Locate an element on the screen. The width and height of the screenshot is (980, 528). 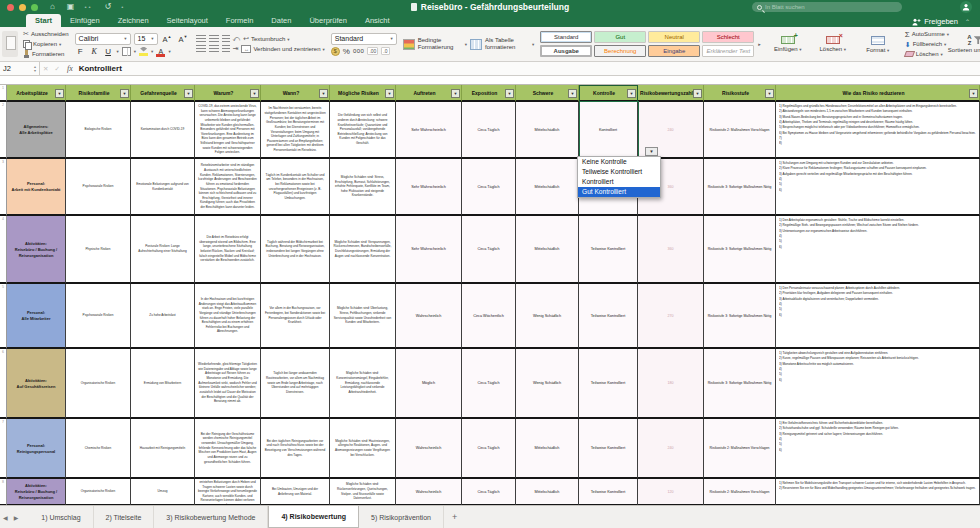
dropdown-option-teilweise-kontrolliert: Teilweise Kontrolliert is located at coordinates (619, 172).